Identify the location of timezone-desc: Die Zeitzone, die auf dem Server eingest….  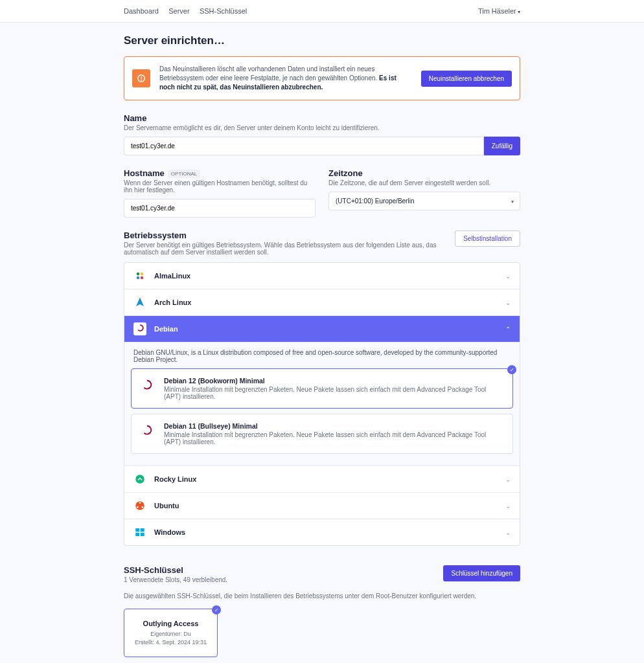
(424, 183).